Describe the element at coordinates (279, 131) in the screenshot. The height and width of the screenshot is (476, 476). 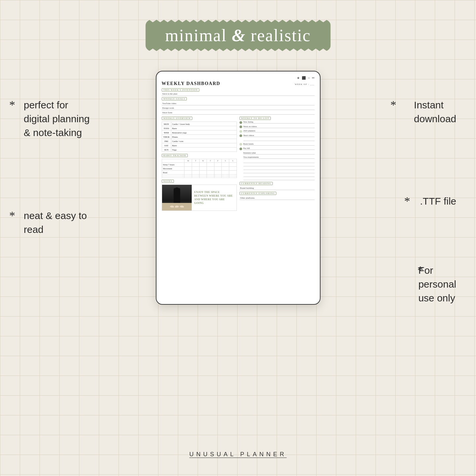
I see `todo-text-3: 2025 planners` at that location.